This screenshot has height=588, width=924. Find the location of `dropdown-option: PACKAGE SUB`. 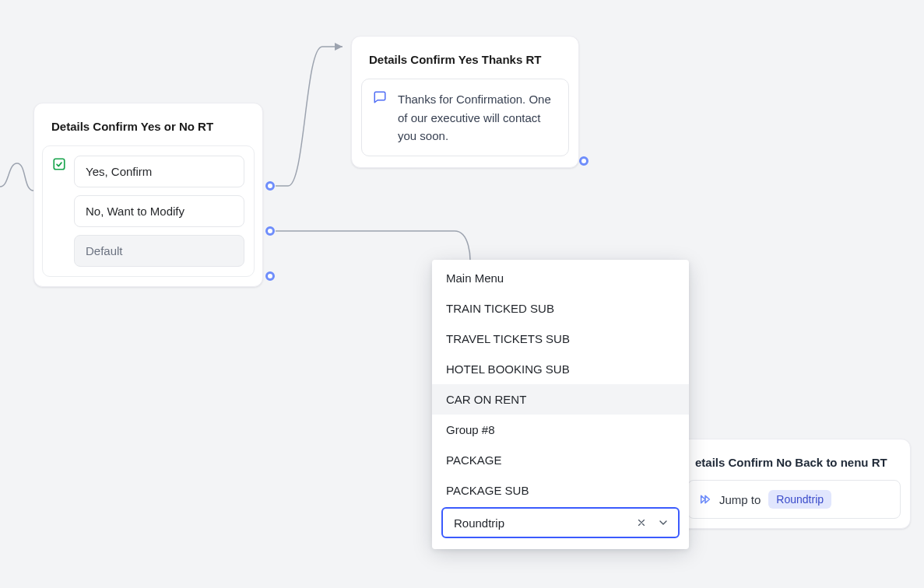

dropdown-option: PACKAGE SUB is located at coordinates (560, 490).